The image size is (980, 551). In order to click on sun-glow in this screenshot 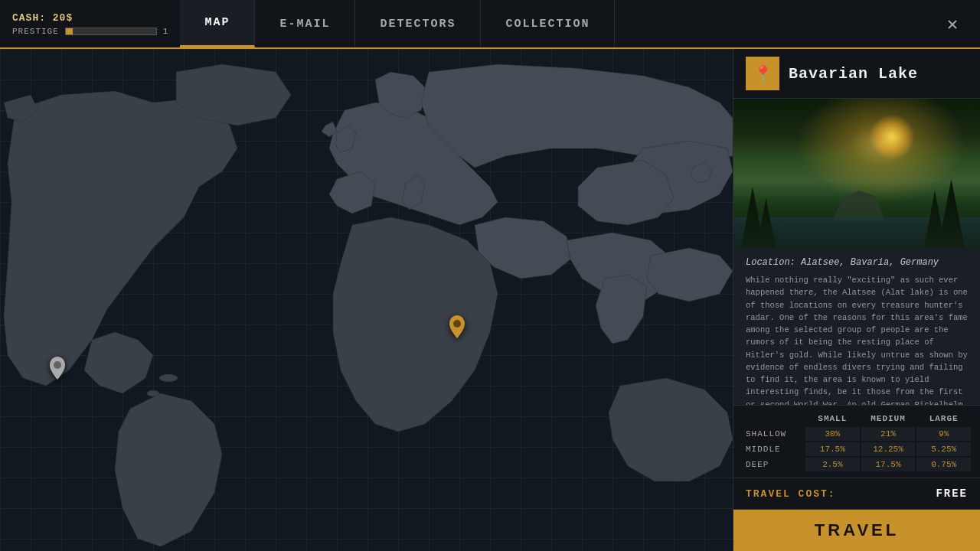, I will do `click(892, 137)`.